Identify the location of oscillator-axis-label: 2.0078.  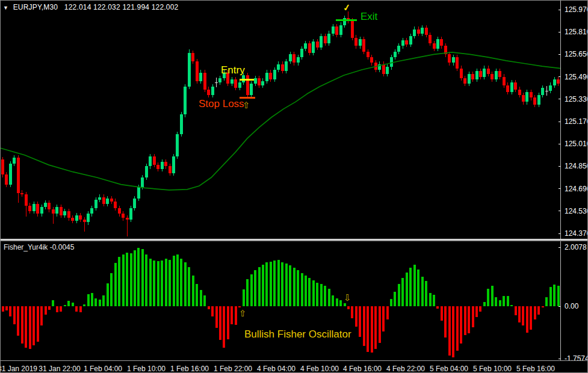
(575, 247).